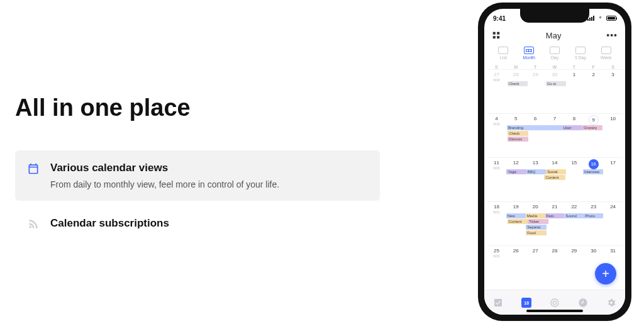 The height and width of the screenshot is (326, 644). Describe the element at coordinates (555, 54) in the screenshot. I see `view-tabs: List Month Day 3 Day Week` at that location.